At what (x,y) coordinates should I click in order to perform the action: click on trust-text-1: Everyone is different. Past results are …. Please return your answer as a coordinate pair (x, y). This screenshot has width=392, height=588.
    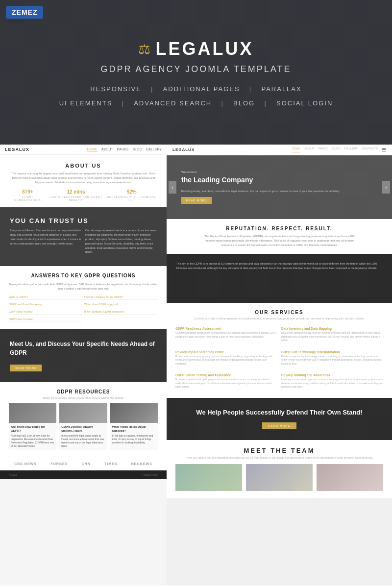
    Looking at the image, I should click on (46, 241).